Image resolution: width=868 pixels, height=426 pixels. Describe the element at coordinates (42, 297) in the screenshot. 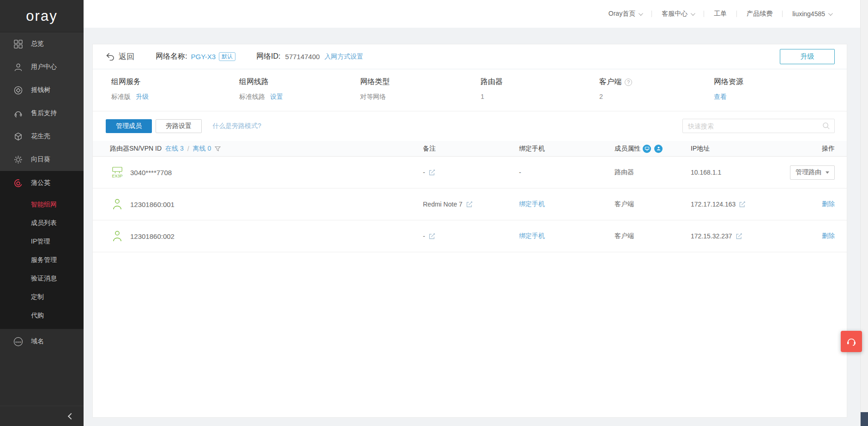

I see `sidebar-subitem-customization: 定制` at that location.